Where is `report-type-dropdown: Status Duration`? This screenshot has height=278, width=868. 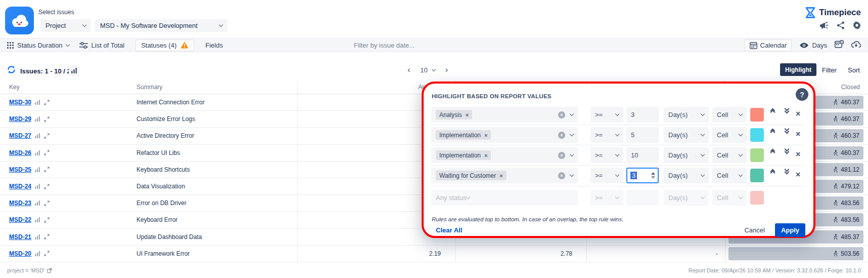 report-type-dropdown: Status Duration is located at coordinates (38, 46).